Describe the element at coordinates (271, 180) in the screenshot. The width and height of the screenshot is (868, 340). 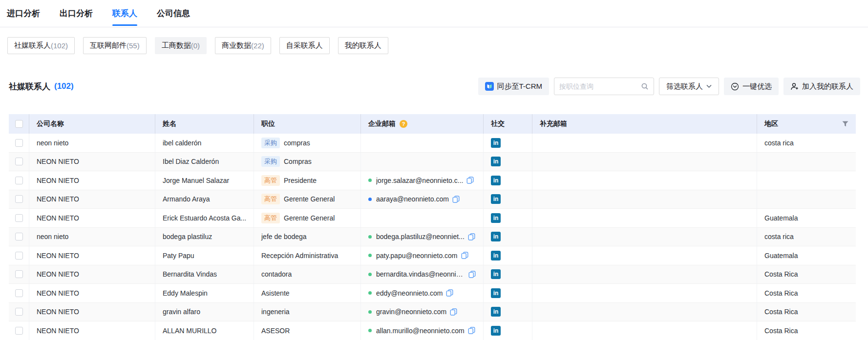
I see `position-tag: 高管` at that location.